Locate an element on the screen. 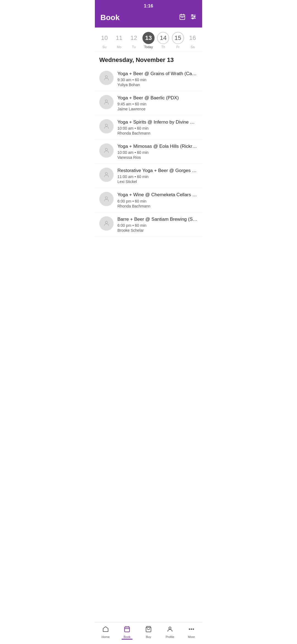 The image size is (297, 644). class-item: Yoga + Beer @ Baerlic (PDX)9:45 am • 60 … is located at coordinates (148, 103).